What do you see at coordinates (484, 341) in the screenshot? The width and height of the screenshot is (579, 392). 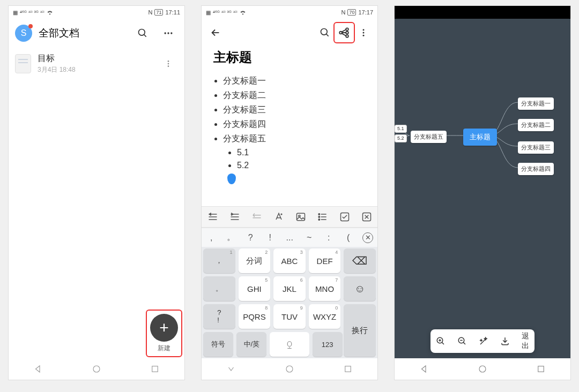 I see `magic-icon` at bounding box center [484, 341].